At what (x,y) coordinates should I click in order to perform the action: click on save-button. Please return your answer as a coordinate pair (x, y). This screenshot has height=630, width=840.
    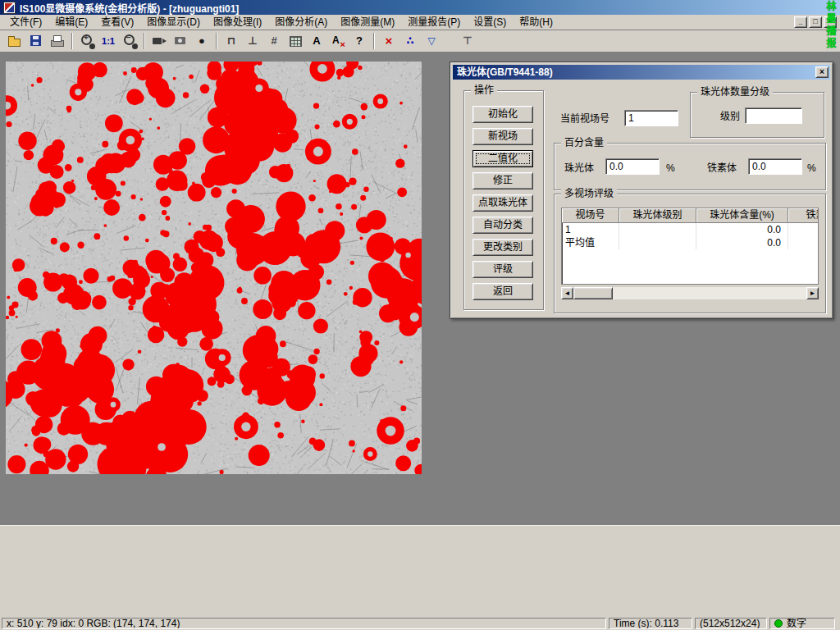
    Looking at the image, I should click on (36, 41).